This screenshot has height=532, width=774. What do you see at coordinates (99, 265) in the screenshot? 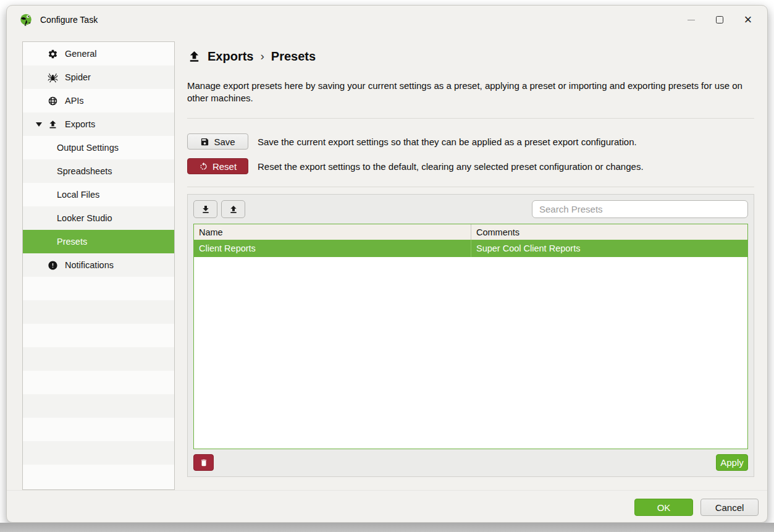
I see `sidebar-item-notifications: Notifications` at bounding box center [99, 265].